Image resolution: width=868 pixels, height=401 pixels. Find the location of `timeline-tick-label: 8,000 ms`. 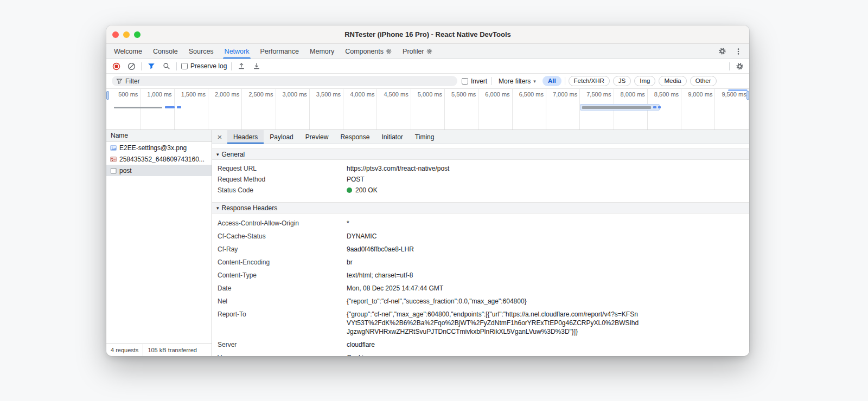

timeline-tick-label: 8,000 ms is located at coordinates (626, 94).